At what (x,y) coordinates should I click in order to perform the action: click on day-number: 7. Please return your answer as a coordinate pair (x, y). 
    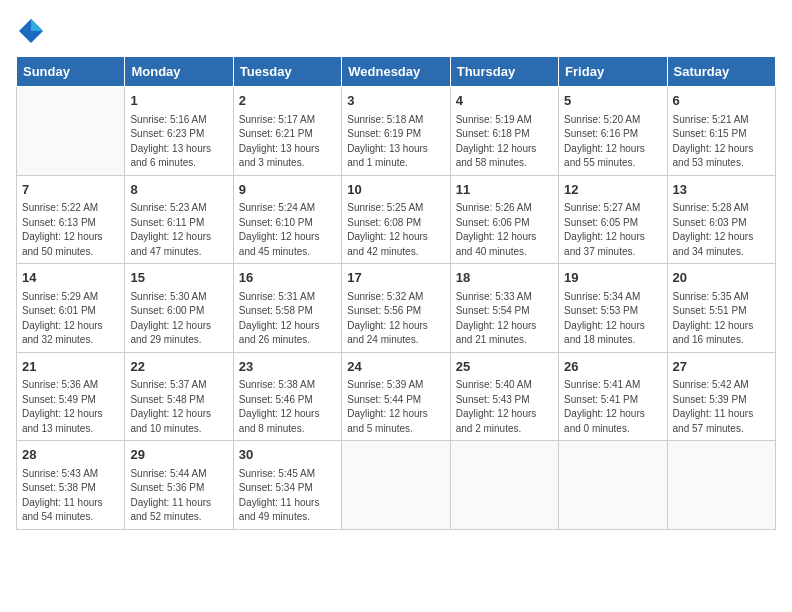
    Looking at the image, I should click on (70, 190).